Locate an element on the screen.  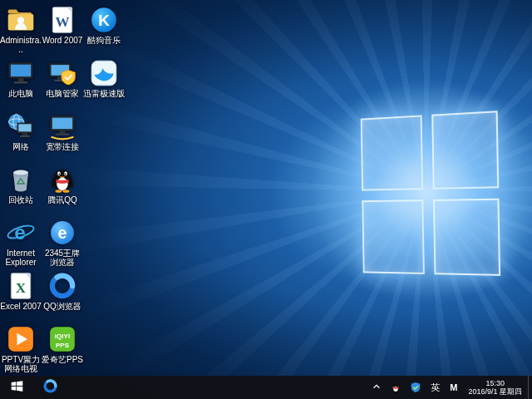
start-button is located at coordinates (17, 387).